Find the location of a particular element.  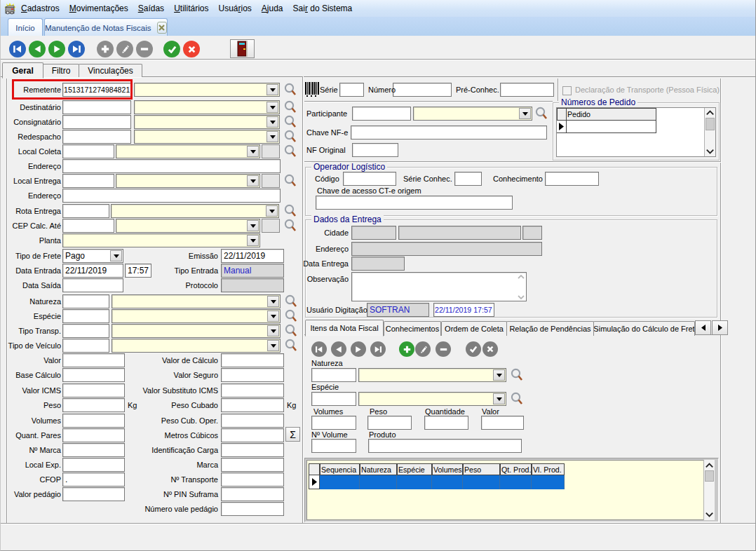

redespacho-input is located at coordinates (97, 137).